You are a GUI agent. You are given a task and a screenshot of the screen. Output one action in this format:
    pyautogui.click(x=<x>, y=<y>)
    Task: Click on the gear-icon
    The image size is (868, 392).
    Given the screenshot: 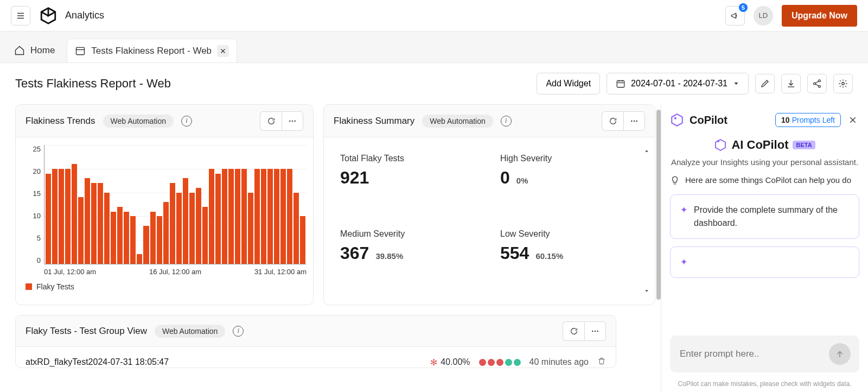 What is the action you would take?
    pyautogui.click(x=843, y=84)
    